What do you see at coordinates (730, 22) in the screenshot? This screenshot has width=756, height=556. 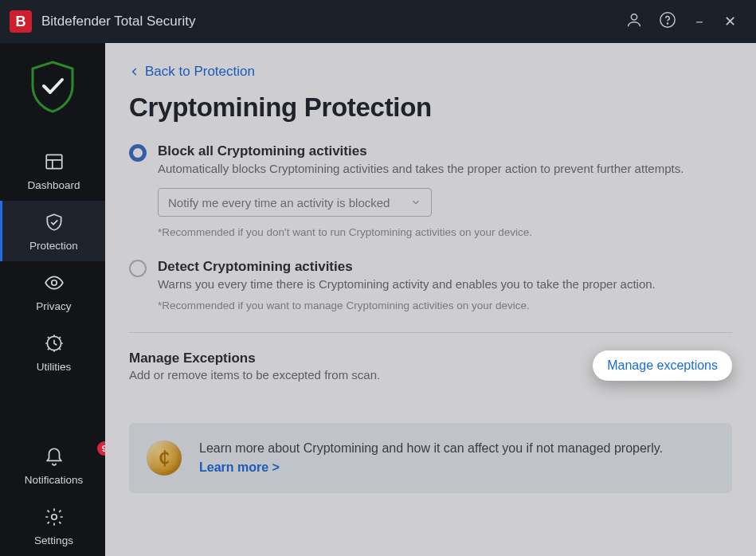 I see `close-button: ✕` at bounding box center [730, 22].